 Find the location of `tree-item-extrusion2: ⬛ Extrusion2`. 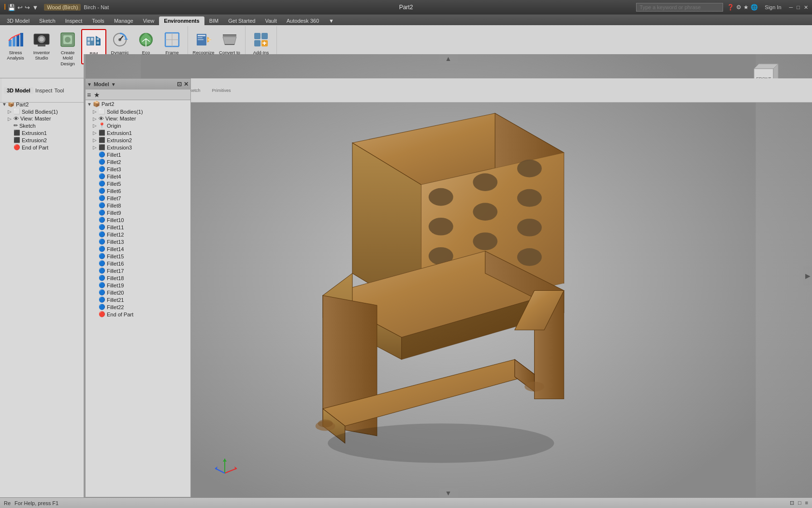

tree-item-extrusion2: ⬛ Extrusion2 is located at coordinates (42, 140).